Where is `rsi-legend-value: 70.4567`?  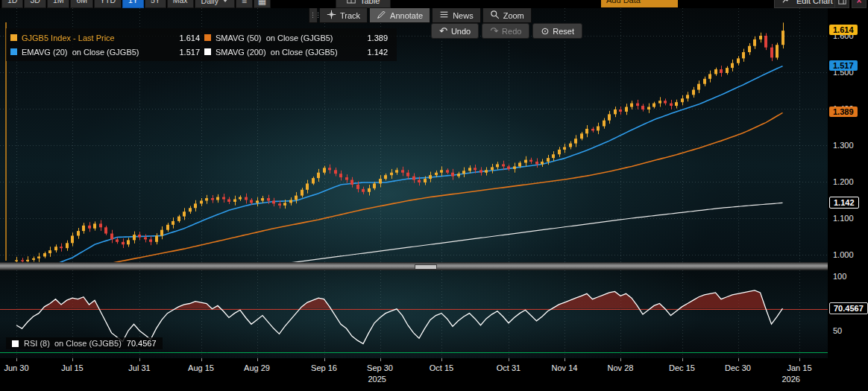
rsi-legend-value: 70.4567 is located at coordinates (142, 343).